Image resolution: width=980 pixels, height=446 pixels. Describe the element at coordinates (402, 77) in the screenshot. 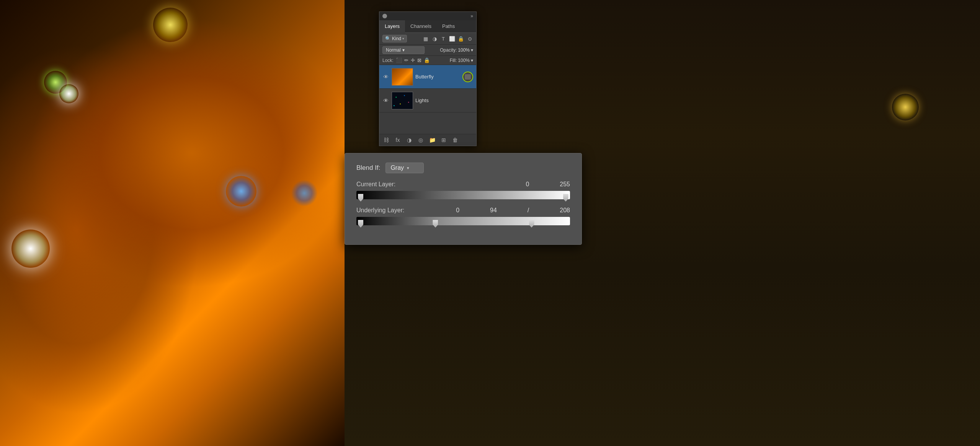

I see `layer-thumbnail-butterfly` at that location.